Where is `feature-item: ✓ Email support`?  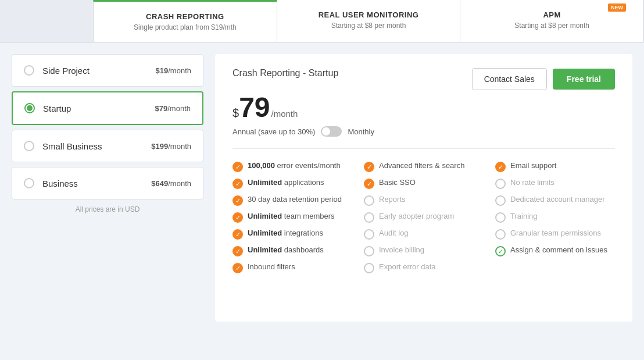 feature-item: ✓ Email support is located at coordinates (555, 166).